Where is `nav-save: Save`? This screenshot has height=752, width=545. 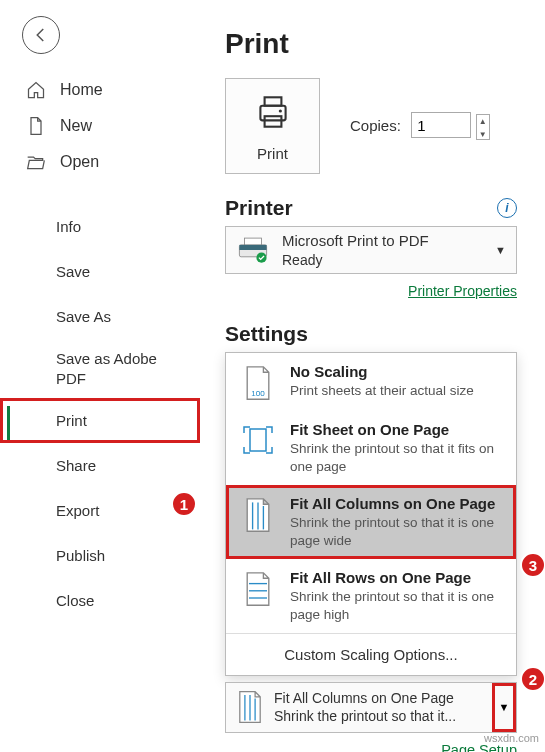 nav-save: Save is located at coordinates (100, 272).